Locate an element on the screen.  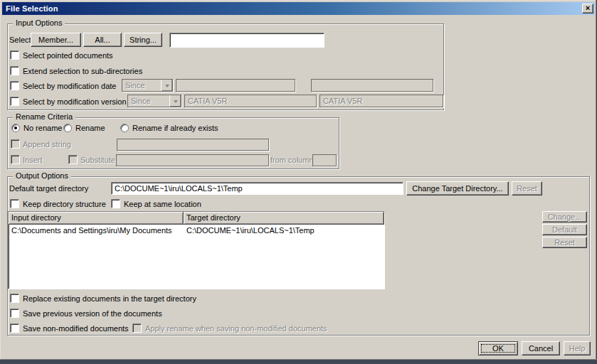
window-title: File Selection is located at coordinates (32, 9).